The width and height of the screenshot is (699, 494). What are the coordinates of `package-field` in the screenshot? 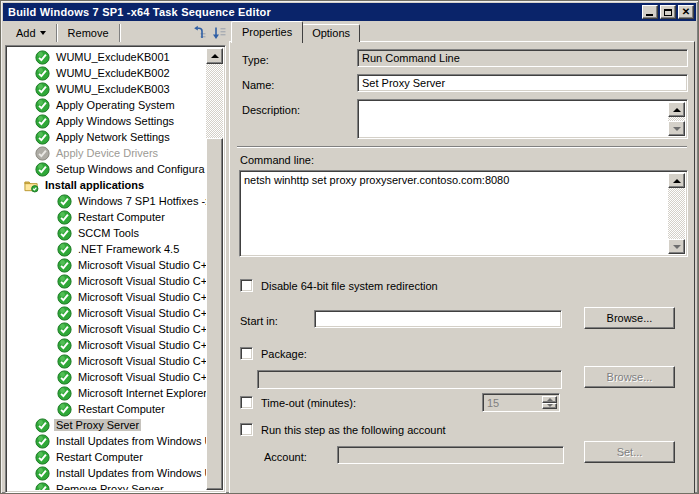 It's located at (410, 380).